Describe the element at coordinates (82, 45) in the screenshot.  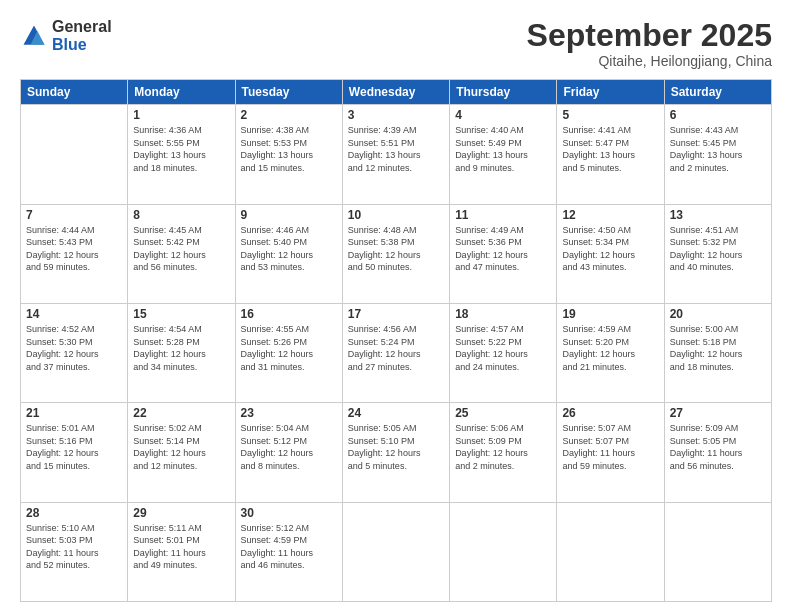
I see `logo-blue-text: Blue` at that location.